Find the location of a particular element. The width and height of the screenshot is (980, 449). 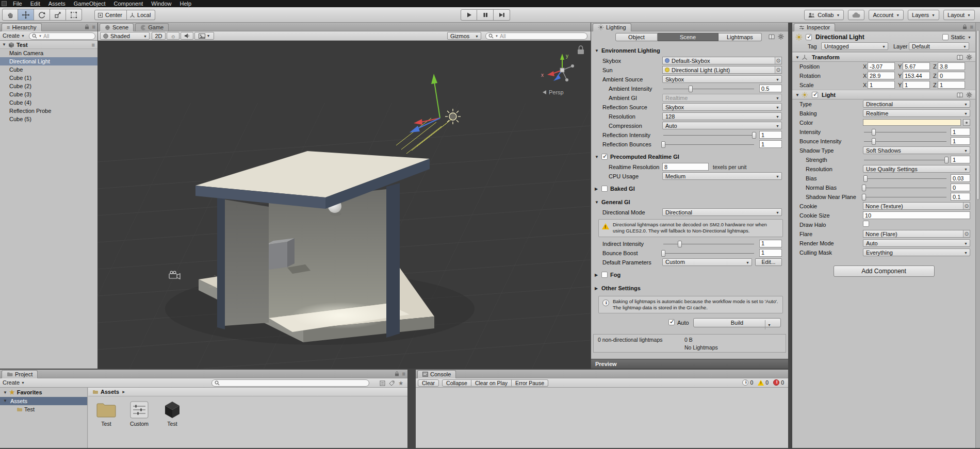

menu-edit: Edit is located at coordinates (35, 4).